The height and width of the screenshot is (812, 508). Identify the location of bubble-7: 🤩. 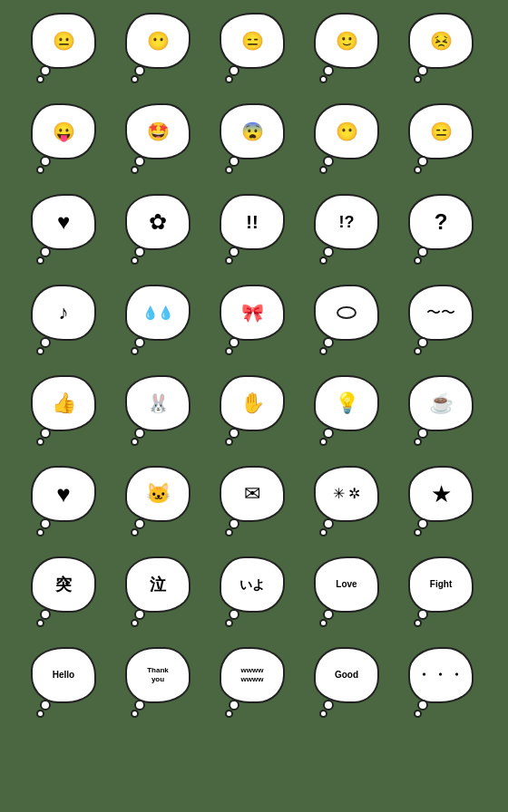
(158, 131).